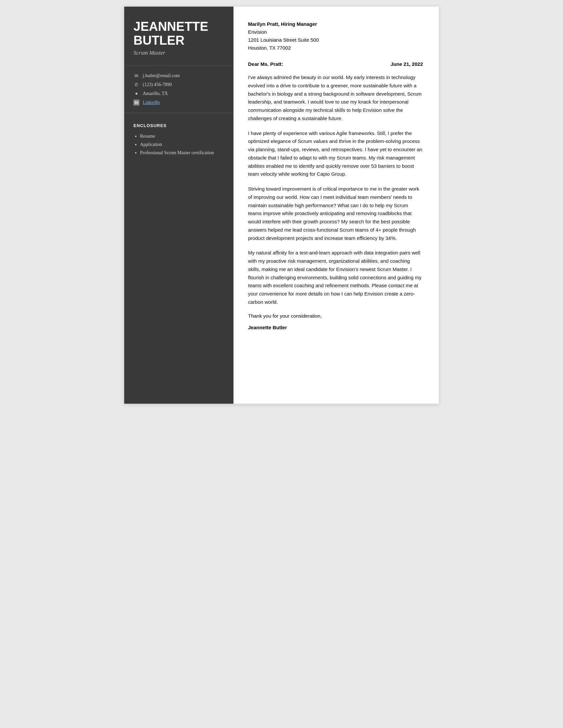 The width and height of the screenshot is (563, 728). I want to click on paragraph-4: My natural affinity for a test-and-learn…, so click(336, 277).